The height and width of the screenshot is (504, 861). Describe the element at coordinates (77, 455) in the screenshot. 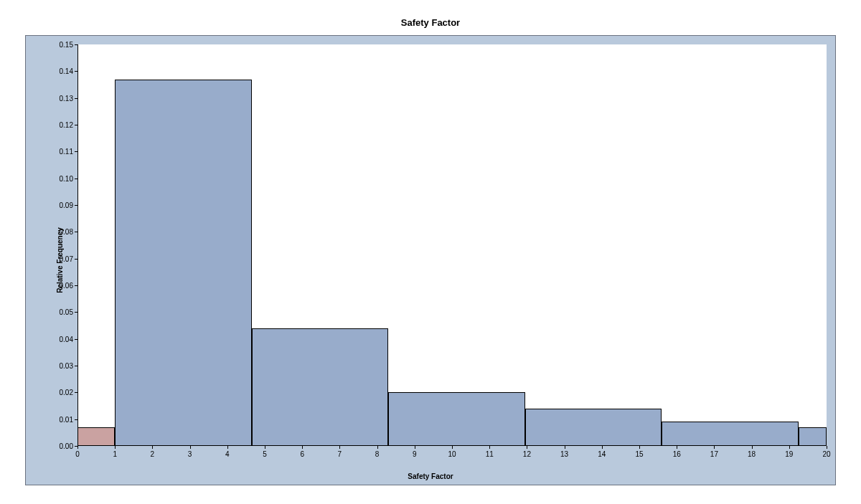

I see `x-tick-label: 0` at that location.